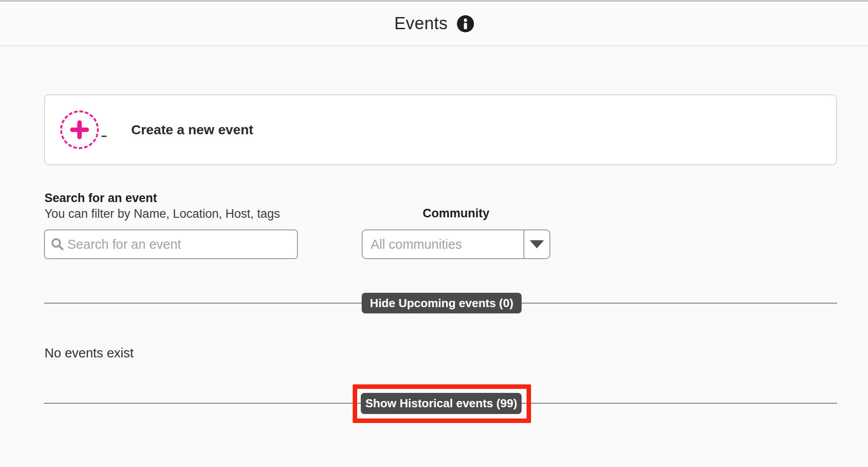 This screenshot has width=868, height=467. Describe the element at coordinates (171, 244) in the screenshot. I see `search-field-container` at that location.